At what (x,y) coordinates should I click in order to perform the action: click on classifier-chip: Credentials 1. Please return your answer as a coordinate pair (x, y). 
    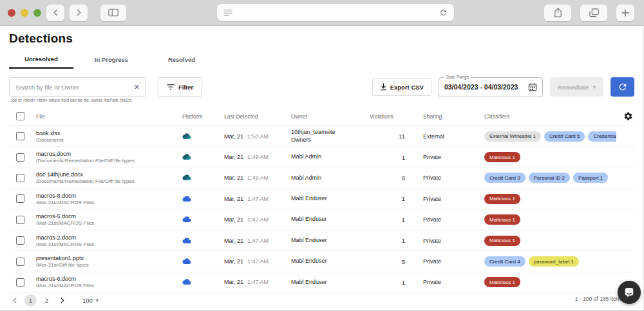
    Looking at the image, I should click on (602, 137).